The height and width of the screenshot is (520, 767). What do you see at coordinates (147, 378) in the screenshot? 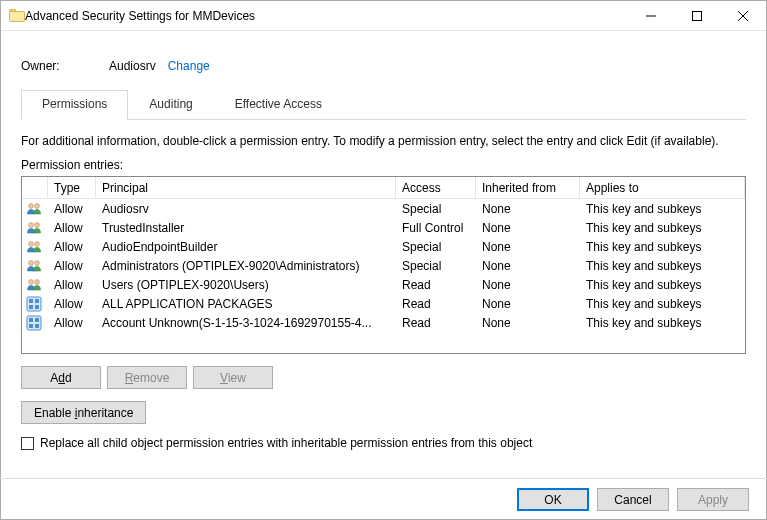
I see `remove-button: Remove` at bounding box center [147, 378].